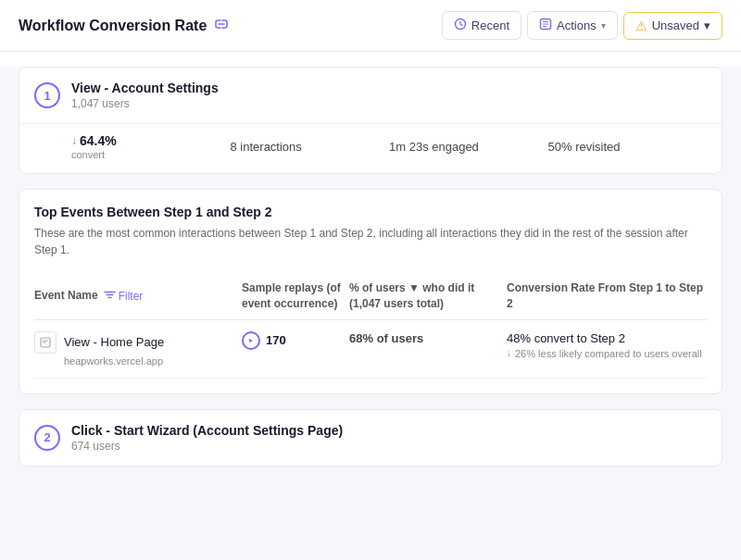  I want to click on conversion-sub-text: 26% less likely compared to users overal…, so click(609, 354).